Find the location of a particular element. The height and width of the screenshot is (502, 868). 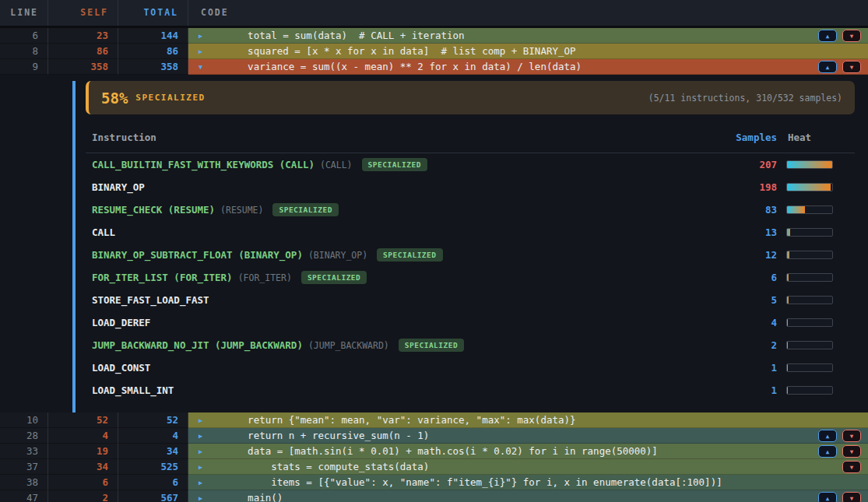

instruction-row: LOAD_CONST 1 is located at coordinates (470, 367).